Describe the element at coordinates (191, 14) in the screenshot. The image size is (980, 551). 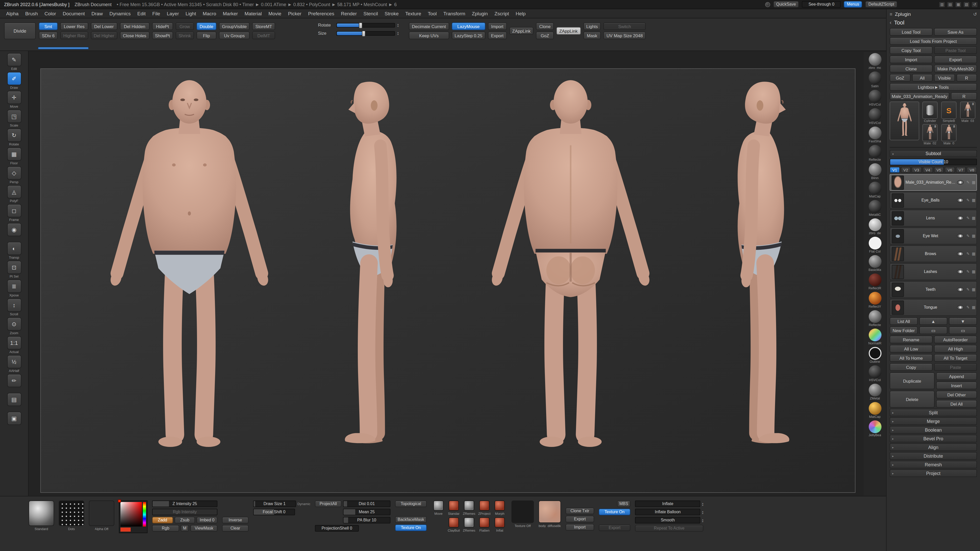
I see `menu-item: Light` at that location.